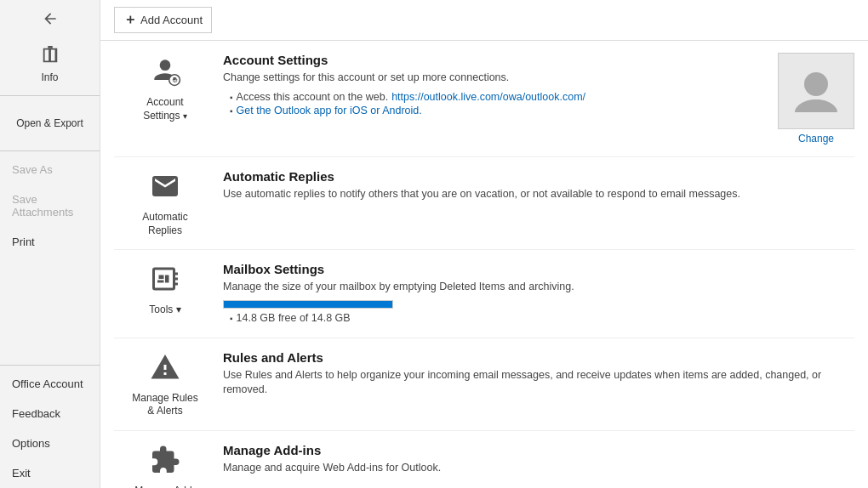 This screenshot has width=868, height=488. I want to click on rules-alerts-body: Rules and Alerts Use Rules and Alerts to…, so click(535, 377).